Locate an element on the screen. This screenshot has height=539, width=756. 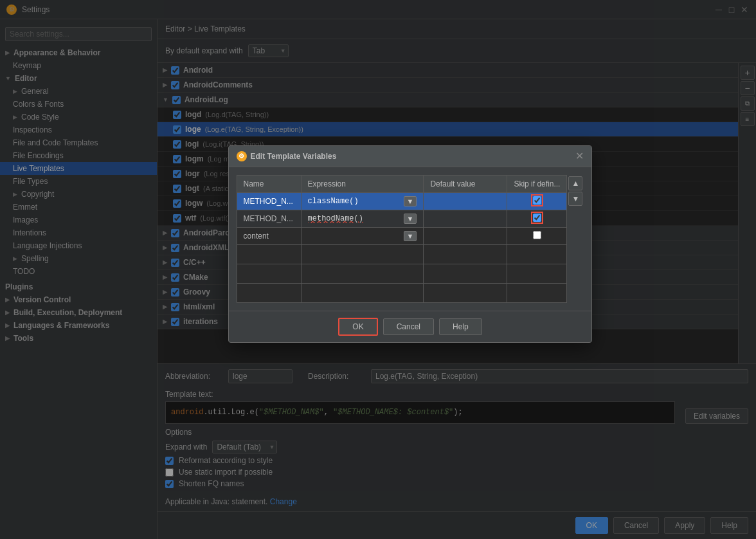
variables-table: Name Expression Default value Skip if de… is located at coordinates (402, 239).